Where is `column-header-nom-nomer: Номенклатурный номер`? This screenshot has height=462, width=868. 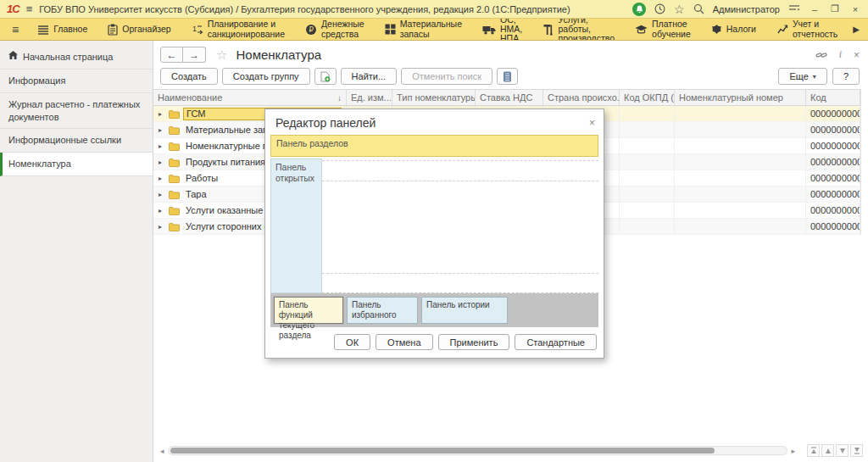 column-header-nom-nomer: Номенклатурный номер is located at coordinates (741, 97).